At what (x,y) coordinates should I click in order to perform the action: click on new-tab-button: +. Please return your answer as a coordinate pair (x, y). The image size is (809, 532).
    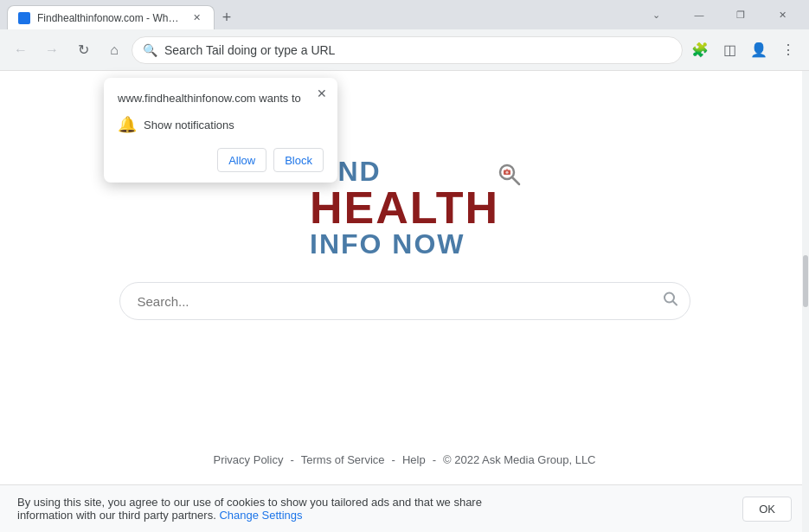
    Looking at the image, I should click on (227, 17).